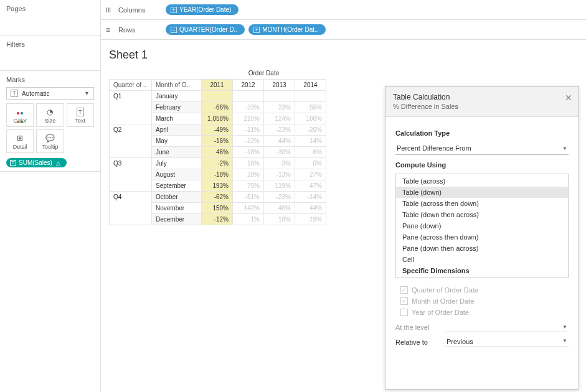 Image resolution: width=586 pixels, height=392 pixels. What do you see at coordinates (248, 163) in the screenshot?
I see `data-cell: 16%` at bounding box center [248, 163].